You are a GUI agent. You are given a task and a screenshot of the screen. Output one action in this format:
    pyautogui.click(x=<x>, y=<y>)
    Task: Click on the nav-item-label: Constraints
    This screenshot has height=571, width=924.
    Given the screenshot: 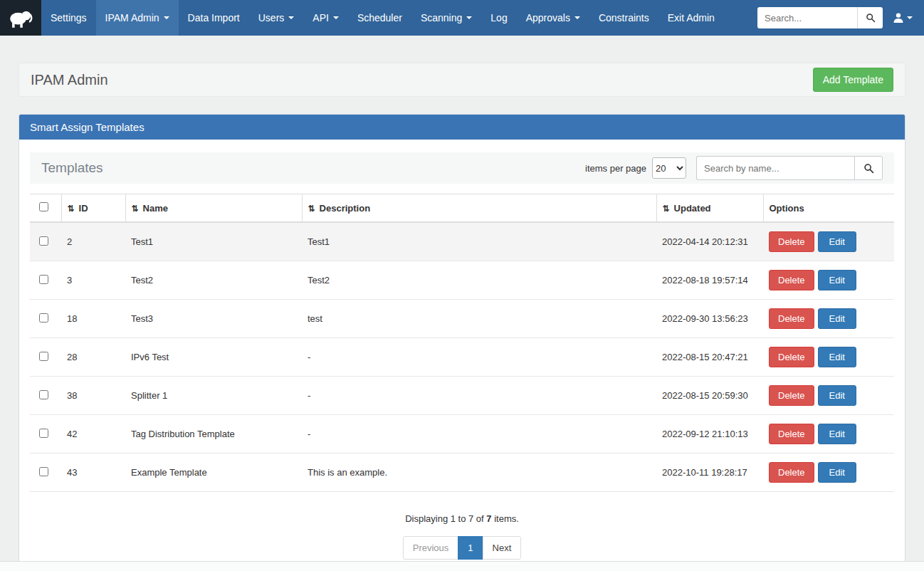 What is the action you would take?
    pyautogui.click(x=624, y=18)
    